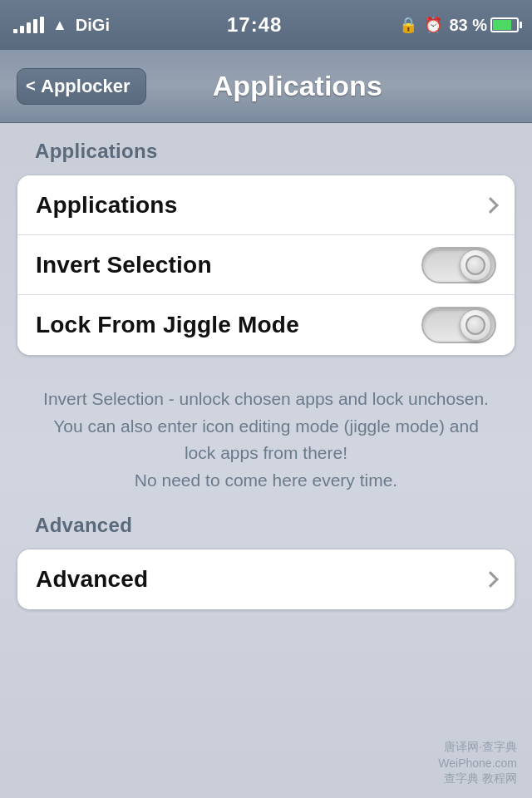 This screenshot has height=798, width=532. I want to click on watermark-line-1: 唐译网·查字典, so click(480, 747).